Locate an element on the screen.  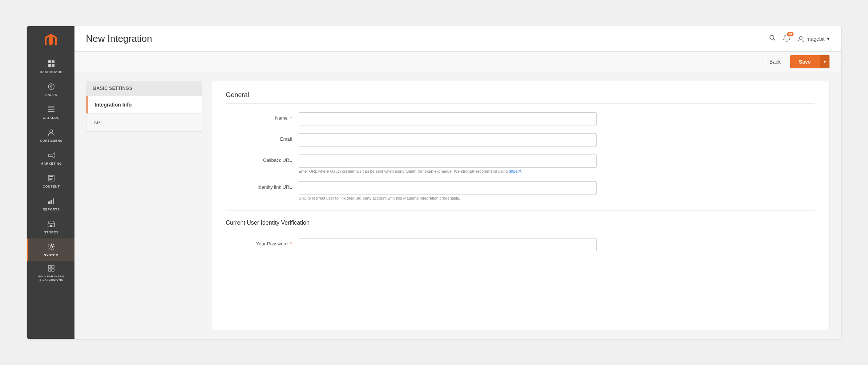
sidebar-item-content: CONTENT is located at coordinates (51, 181).